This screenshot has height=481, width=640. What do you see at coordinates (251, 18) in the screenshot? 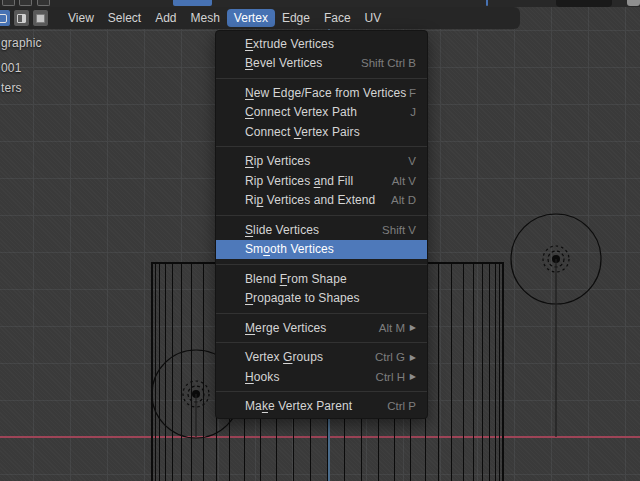
I see `menu-vertex: Vertex` at bounding box center [251, 18].